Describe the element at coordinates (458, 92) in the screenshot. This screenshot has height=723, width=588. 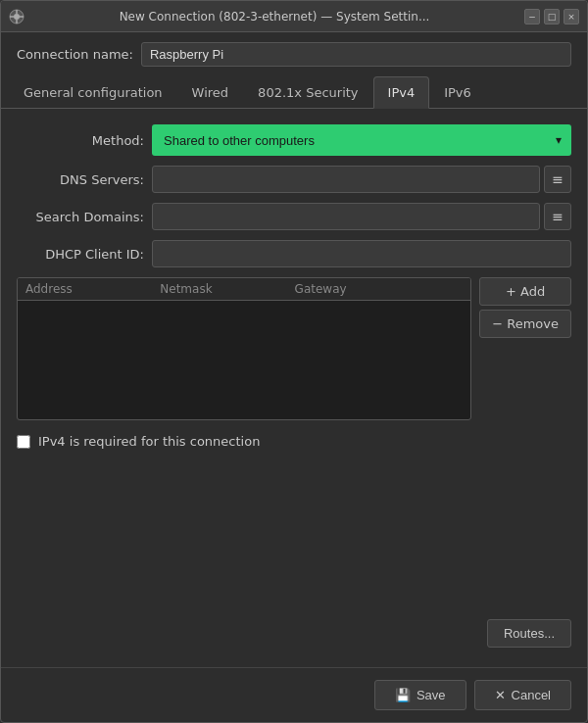
I see `tab-ipv6: IPv6` at that location.